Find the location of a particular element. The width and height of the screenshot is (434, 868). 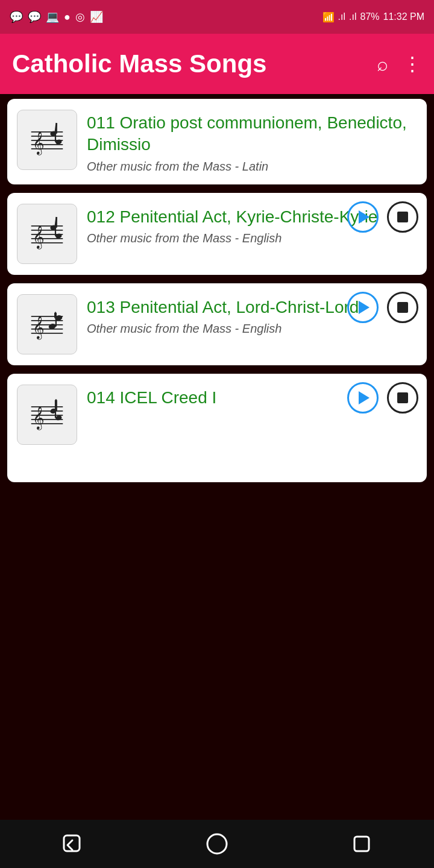

home-nav-button is located at coordinates (217, 844).